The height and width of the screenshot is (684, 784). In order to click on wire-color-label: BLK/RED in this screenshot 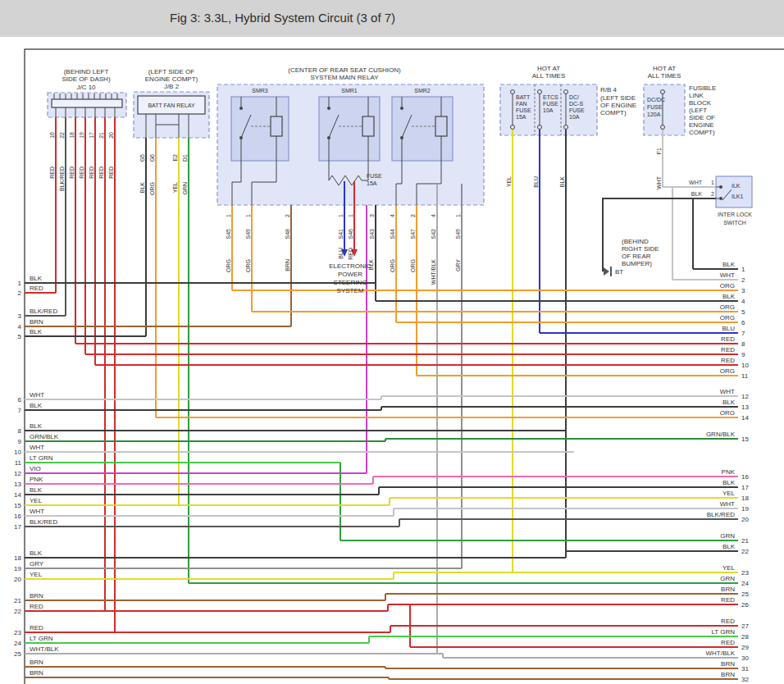, I will do `click(721, 515)`.